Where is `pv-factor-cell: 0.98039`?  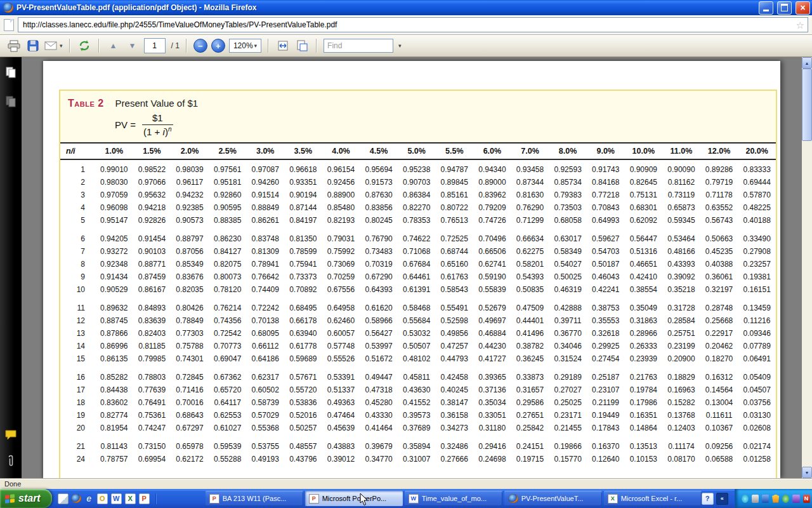
pv-factor-cell: 0.98039 is located at coordinates (190, 168).